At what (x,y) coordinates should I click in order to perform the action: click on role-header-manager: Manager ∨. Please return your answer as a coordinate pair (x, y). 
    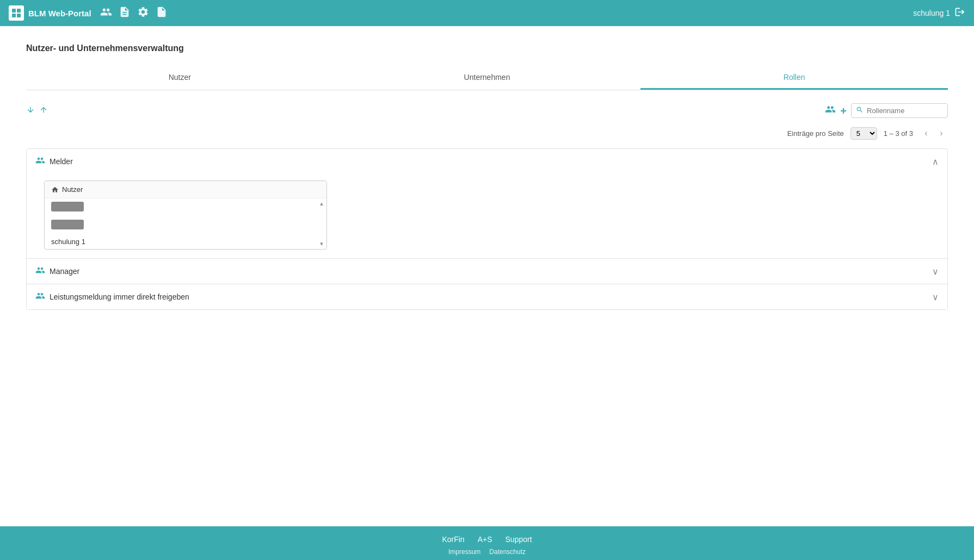
    Looking at the image, I should click on (487, 271).